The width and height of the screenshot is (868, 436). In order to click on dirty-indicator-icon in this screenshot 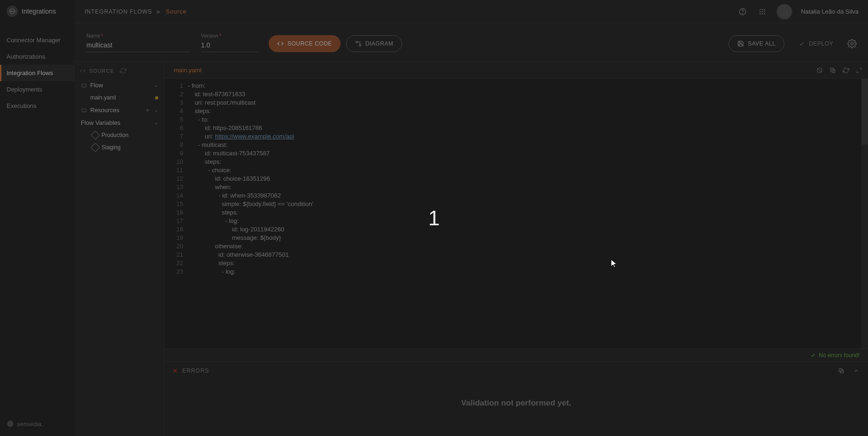, I will do `click(157, 98)`.